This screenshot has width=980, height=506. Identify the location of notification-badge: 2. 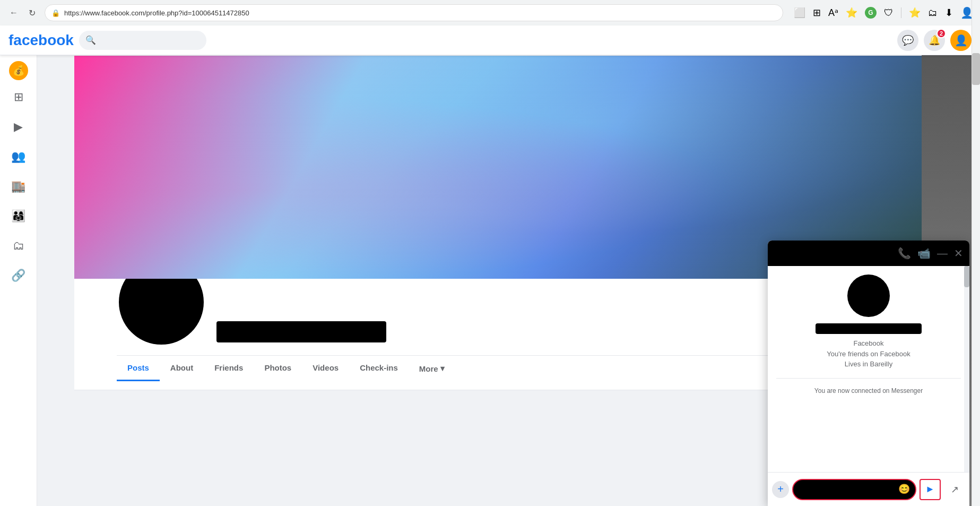
(941, 33).